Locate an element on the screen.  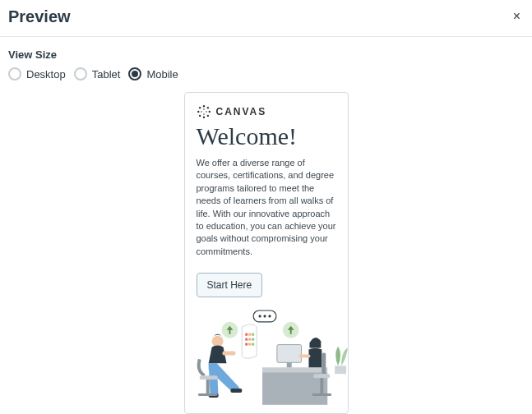
modal-title: Preview is located at coordinates (39, 16).